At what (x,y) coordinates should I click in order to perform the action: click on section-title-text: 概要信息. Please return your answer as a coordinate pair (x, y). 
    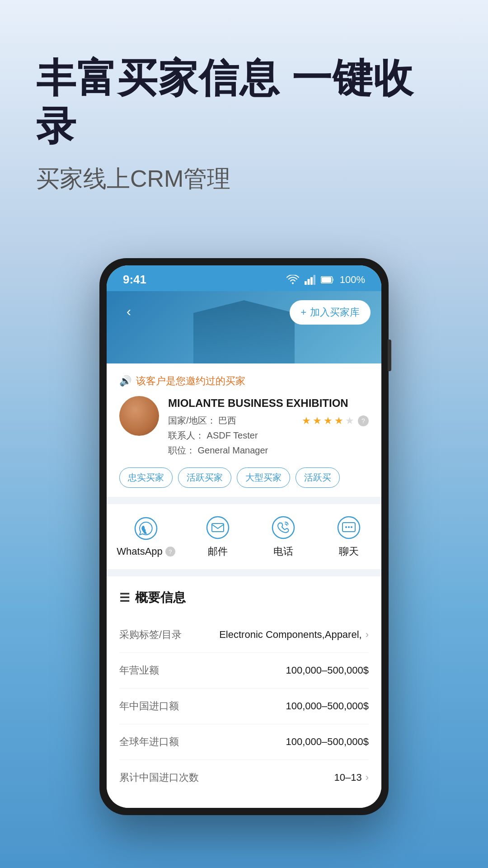
    Looking at the image, I should click on (160, 598).